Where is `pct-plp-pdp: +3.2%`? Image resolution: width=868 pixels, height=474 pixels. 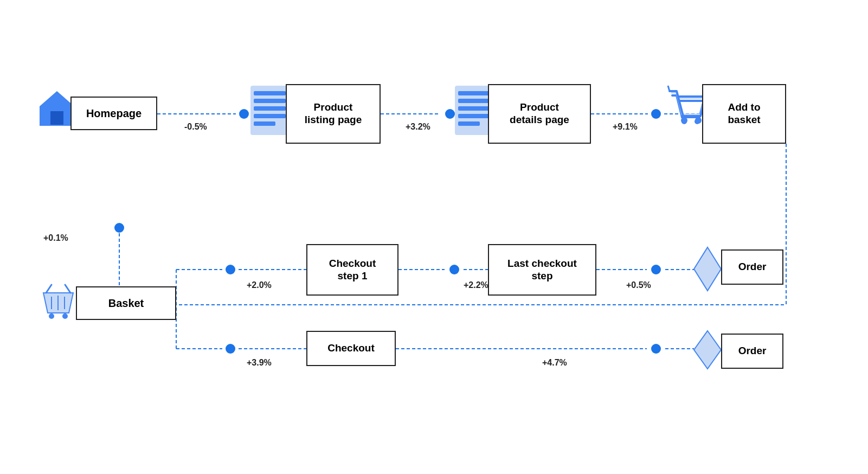 pct-plp-pdp: +3.2% is located at coordinates (418, 127).